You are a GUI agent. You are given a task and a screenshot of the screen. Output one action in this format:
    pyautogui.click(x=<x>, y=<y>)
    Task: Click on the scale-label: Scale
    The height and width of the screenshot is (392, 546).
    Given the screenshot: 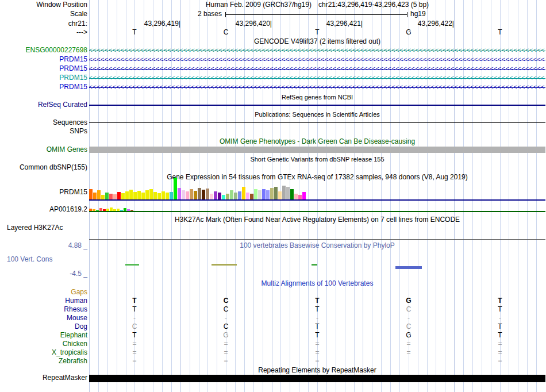 What is the action you would take?
    pyautogui.click(x=79, y=14)
    